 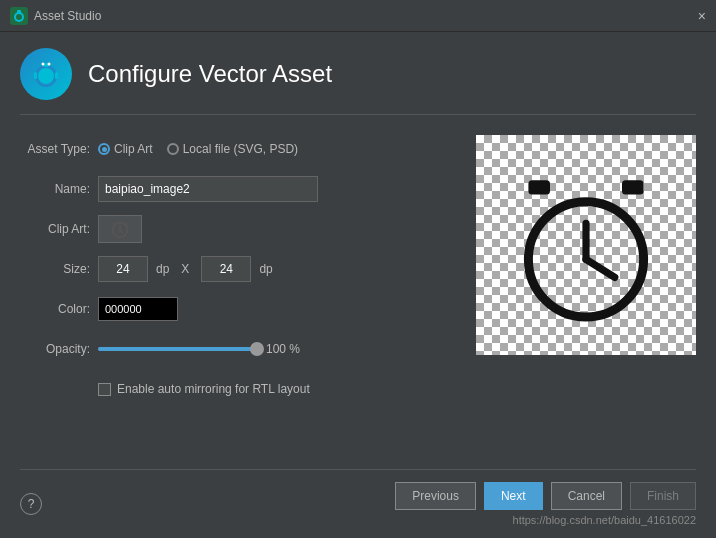 What do you see at coordinates (238, 389) in the screenshot?
I see `checkbox-row: Enable auto mirroring for RTL layout` at bounding box center [238, 389].